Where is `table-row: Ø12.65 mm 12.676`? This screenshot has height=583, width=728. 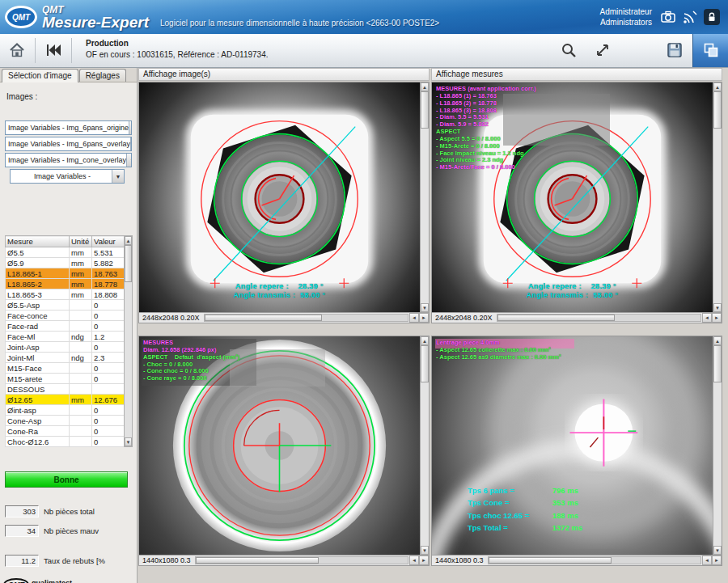
table-row: Ø12.65 mm 12.676 is located at coordinates (65, 399).